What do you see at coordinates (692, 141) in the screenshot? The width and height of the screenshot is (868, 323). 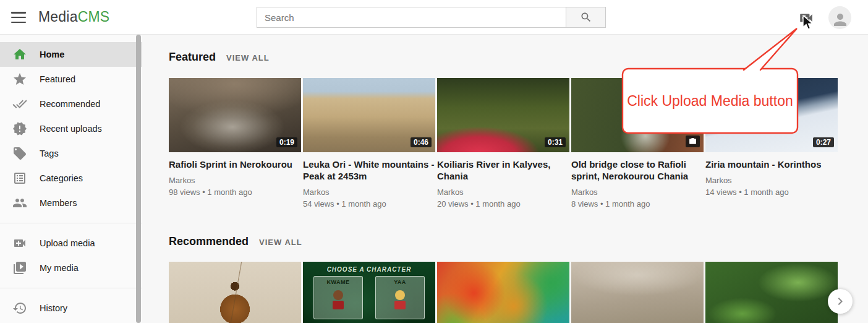 I see `camera-icon` at bounding box center [692, 141].